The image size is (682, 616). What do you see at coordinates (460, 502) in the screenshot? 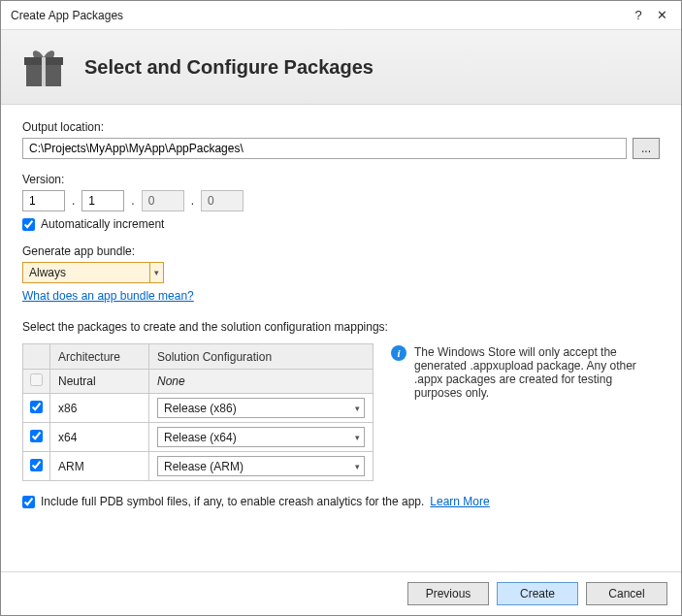
I see `pdb-learn-more-link: Learn More` at bounding box center [460, 502].